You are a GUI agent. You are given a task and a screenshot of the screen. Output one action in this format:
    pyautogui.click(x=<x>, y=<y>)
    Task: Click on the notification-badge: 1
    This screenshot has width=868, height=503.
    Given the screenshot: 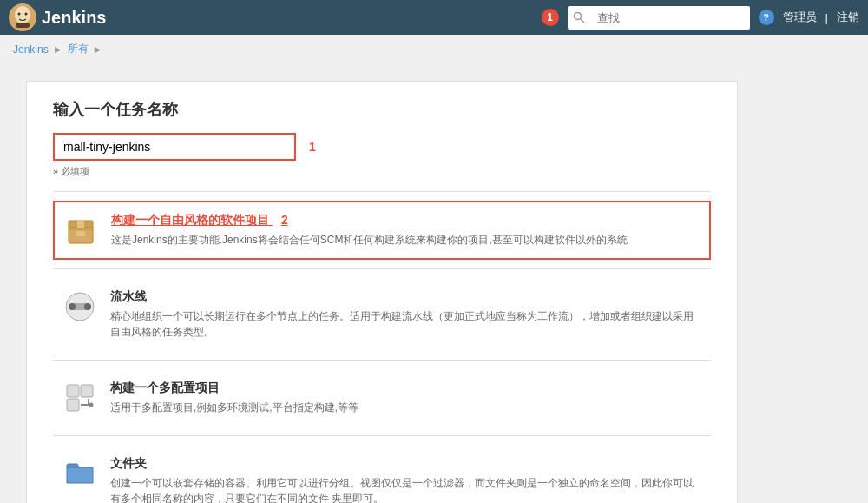 What is the action you would take?
    pyautogui.click(x=550, y=17)
    